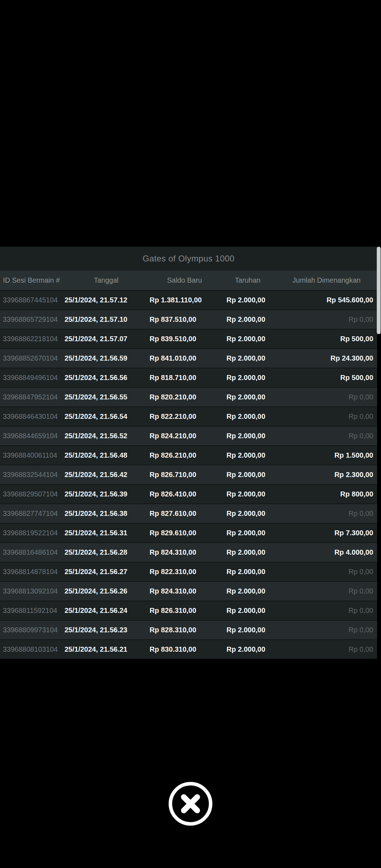 This screenshot has height=868, width=381. Describe the element at coordinates (106, 320) in the screenshot. I see `cell-date: 25/1/2024, 21.57.10` at that location.